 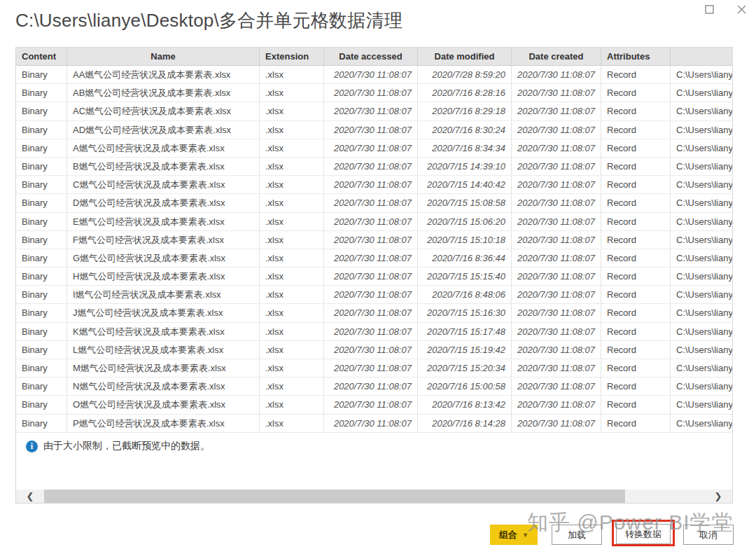 I want to click on table-cell-date_modified: 2020/7/15 15:08:58, so click(x=465, y=203).